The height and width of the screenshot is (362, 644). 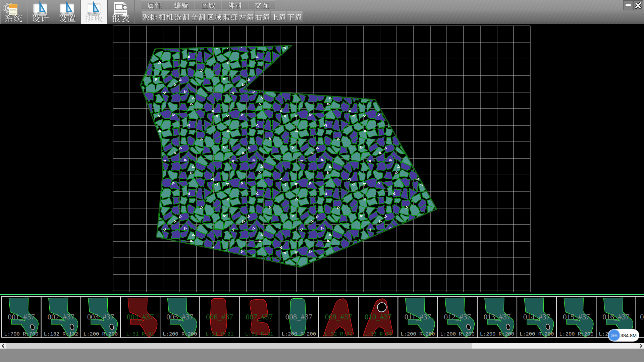 What do you see at coordinates (140, 317) in the screenshot?
I see `svg-text: 004_#37` at bounding box center [140, 317].